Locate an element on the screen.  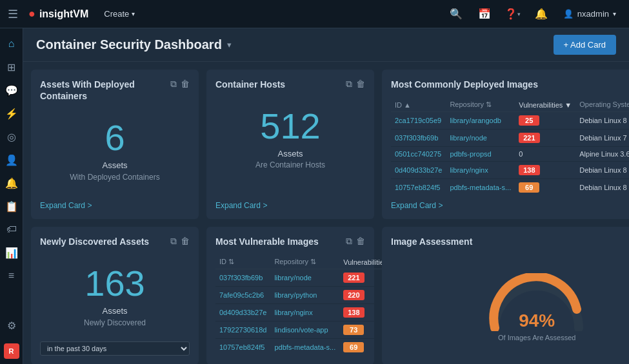
calendar-icon: 📅 is located at coordinates (484, 14).